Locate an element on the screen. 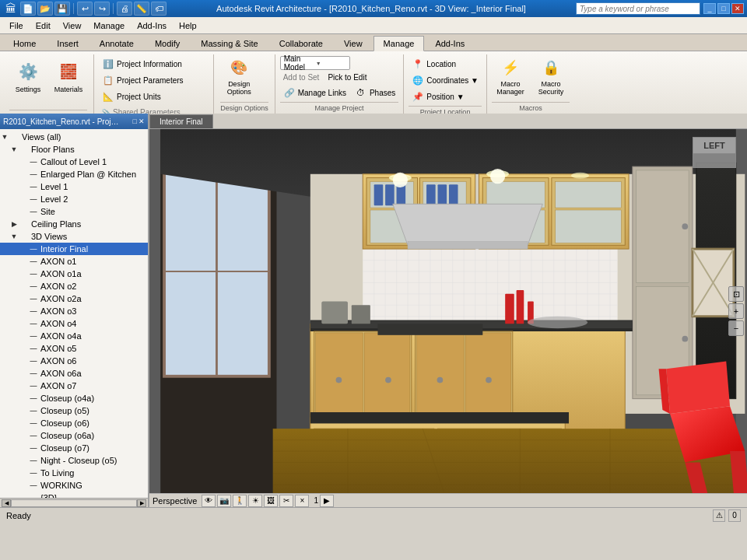 This screenshot has height=560, width=747. project-units-button: 📐 Project Units is located at coordinates (132, 96).